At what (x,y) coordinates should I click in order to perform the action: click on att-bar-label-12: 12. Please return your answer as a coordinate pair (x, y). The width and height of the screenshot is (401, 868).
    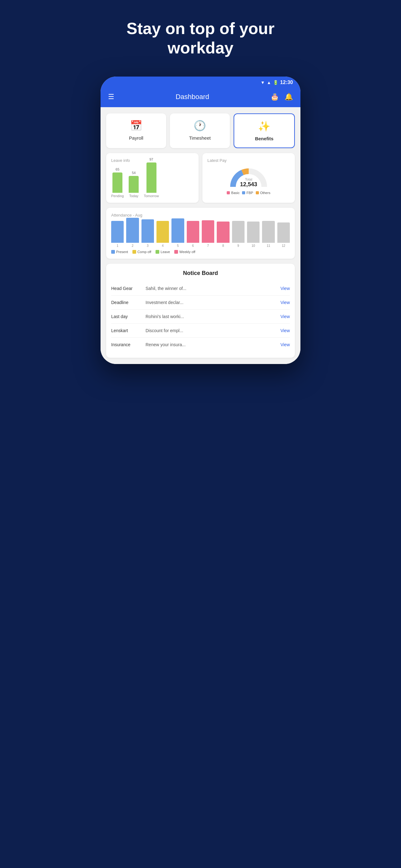
    Looking at the image, I should click on (283, 246).